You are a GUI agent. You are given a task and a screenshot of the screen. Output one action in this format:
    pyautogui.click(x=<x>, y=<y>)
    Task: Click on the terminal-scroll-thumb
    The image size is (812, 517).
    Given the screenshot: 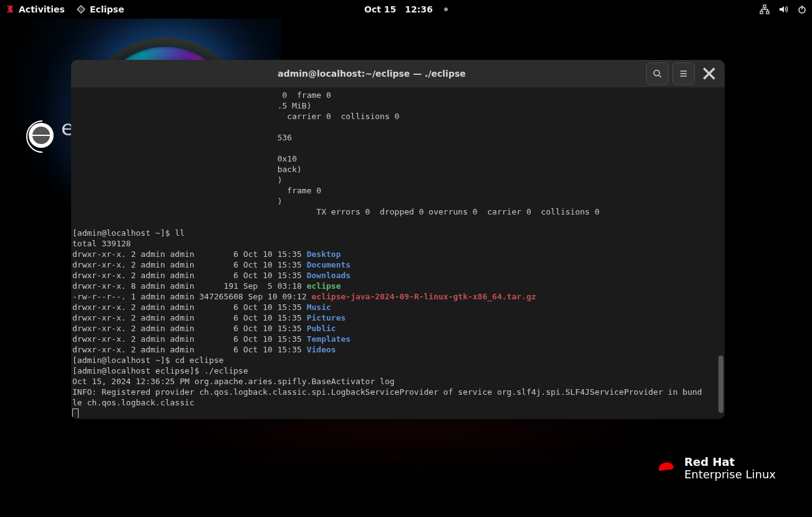 What is the action you would take?
    pyautogui.click(x=721, y=384)
    